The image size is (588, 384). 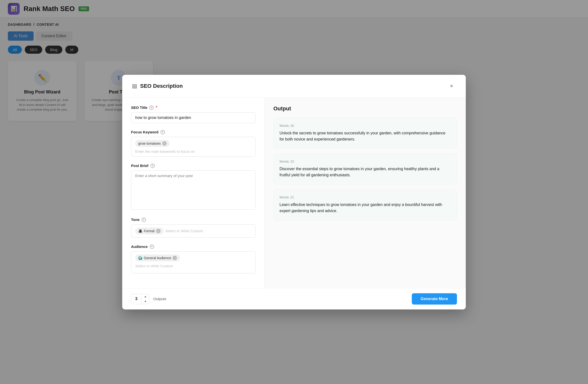 What do you see at coordinates (193, 220) in the screenshot?
I see `tone-label: Tone ?` at bounding box center [193, 220].